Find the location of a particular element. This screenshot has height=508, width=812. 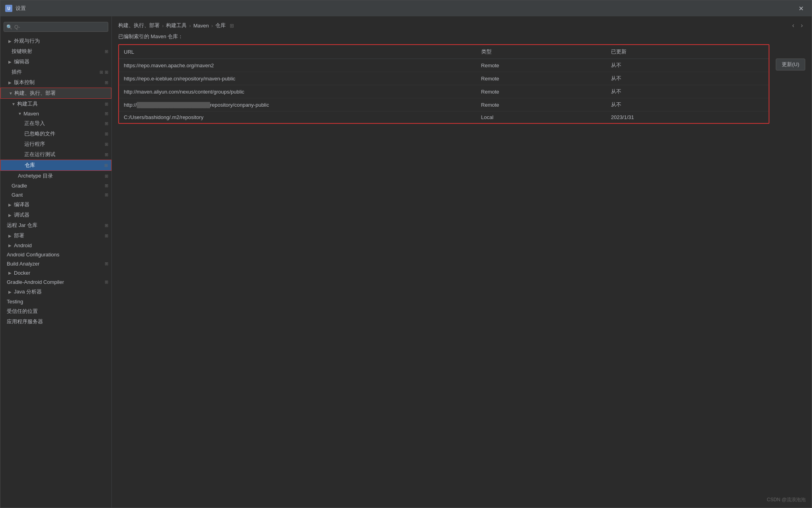

sidebar-item-editor: ▶ 编辑器 is located at coordinates (56, 62).